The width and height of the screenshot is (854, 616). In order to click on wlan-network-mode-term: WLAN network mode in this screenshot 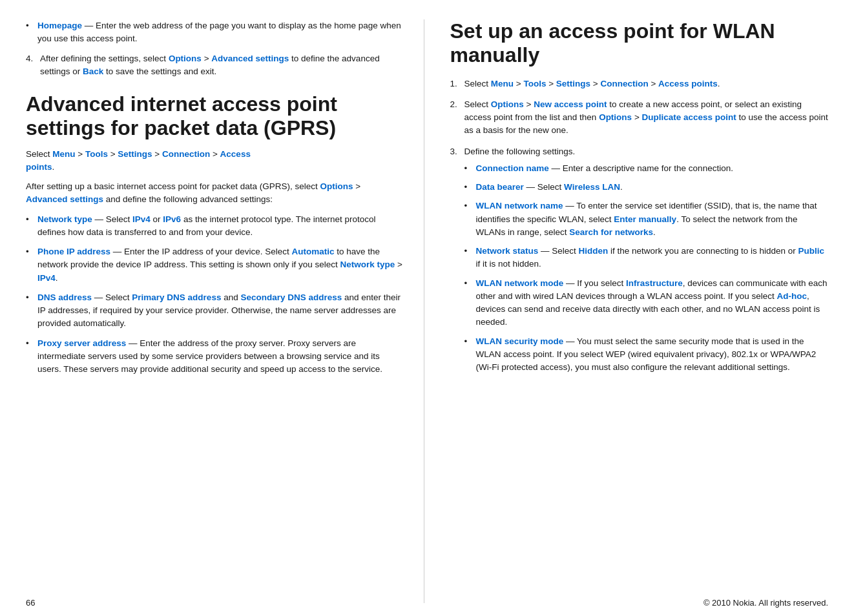, I will do `click(520, 283)`.